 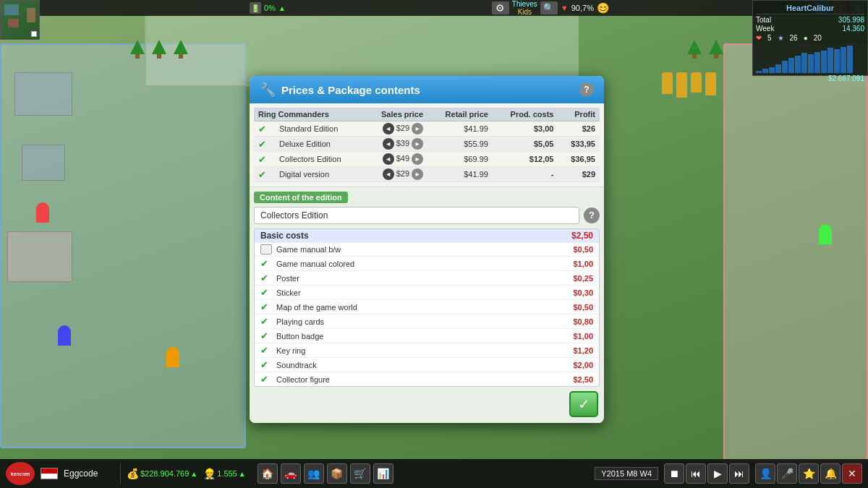 I want to click on stop-btn: ⏹, so click(x=674, y=474).